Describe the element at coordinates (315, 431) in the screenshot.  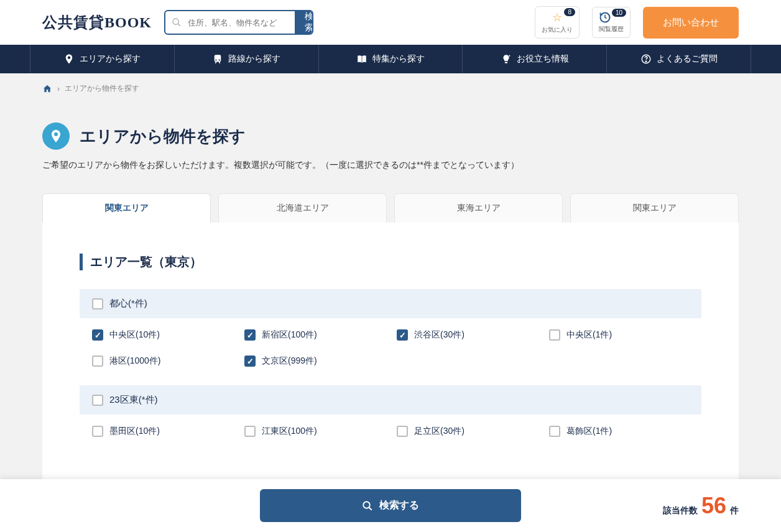
I see `ward-item: 江東区(100件)` at that location.